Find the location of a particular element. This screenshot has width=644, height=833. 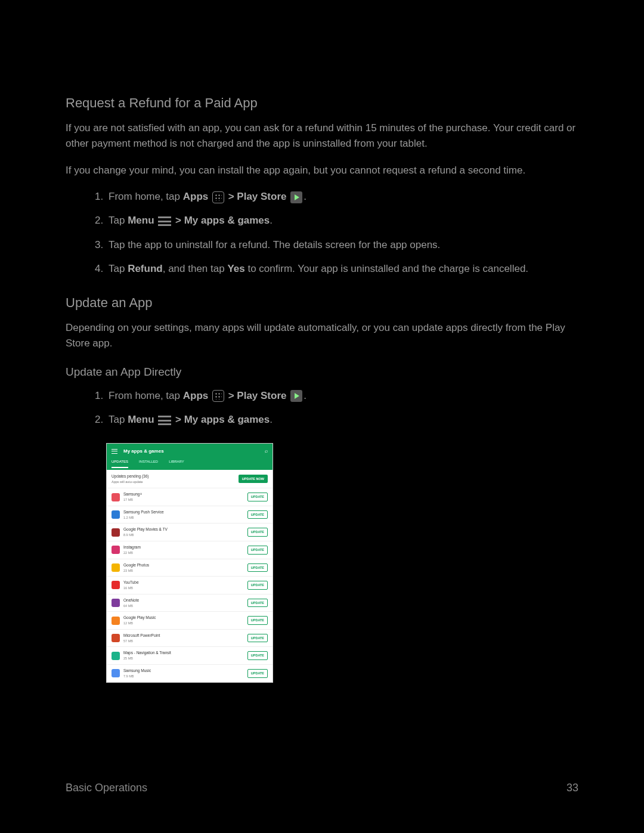

app-name: OneNote is located at coordinates (184, 600).